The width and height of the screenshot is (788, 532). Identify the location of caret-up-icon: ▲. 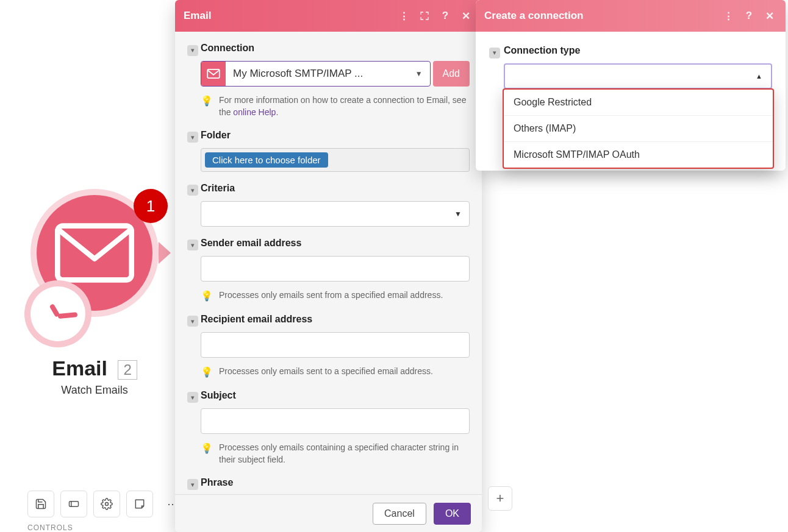
(759, 76).